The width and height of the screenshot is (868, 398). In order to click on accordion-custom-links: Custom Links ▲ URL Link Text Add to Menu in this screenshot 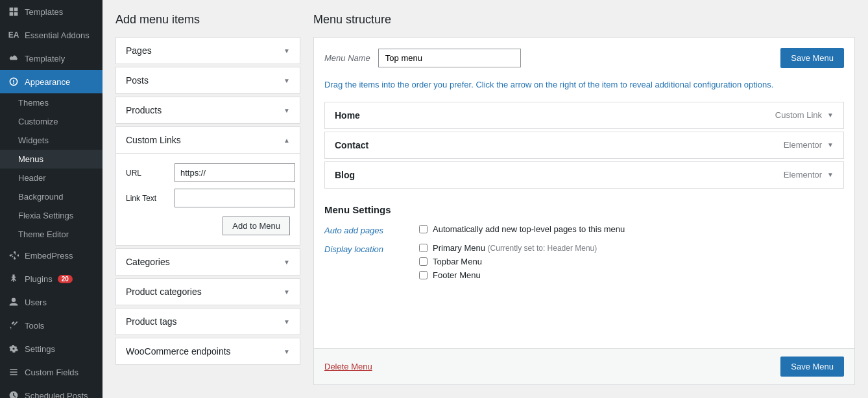, I will do `click(208, 186)`.